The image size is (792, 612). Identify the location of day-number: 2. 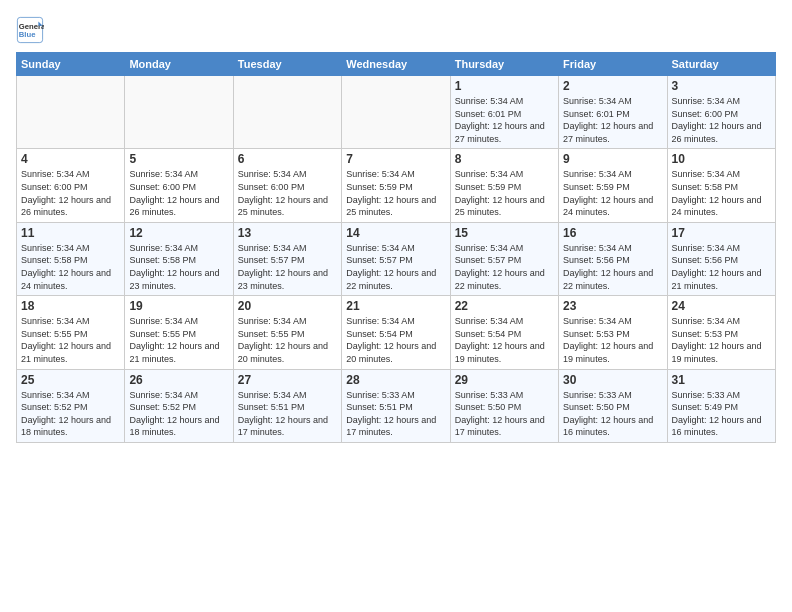
(612, 86).